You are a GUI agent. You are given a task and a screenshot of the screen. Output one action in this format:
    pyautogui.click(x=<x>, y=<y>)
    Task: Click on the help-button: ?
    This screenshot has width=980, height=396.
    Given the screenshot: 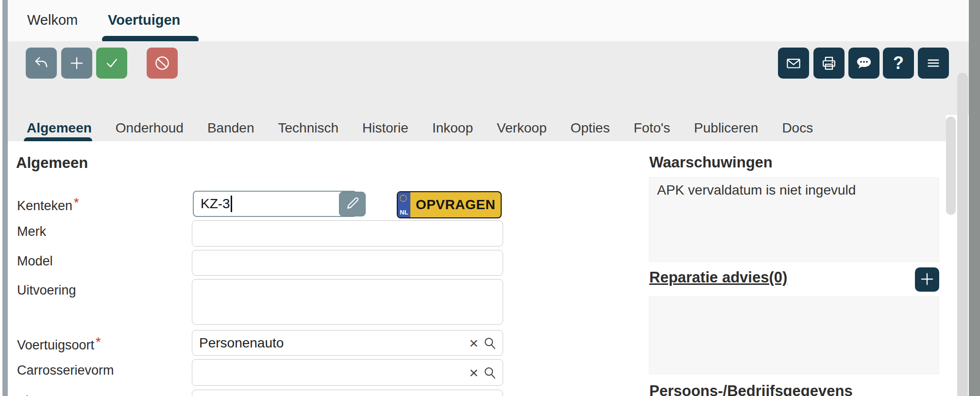 What is the action you would take?
    pyautogui.click(x=898, y=63)
    